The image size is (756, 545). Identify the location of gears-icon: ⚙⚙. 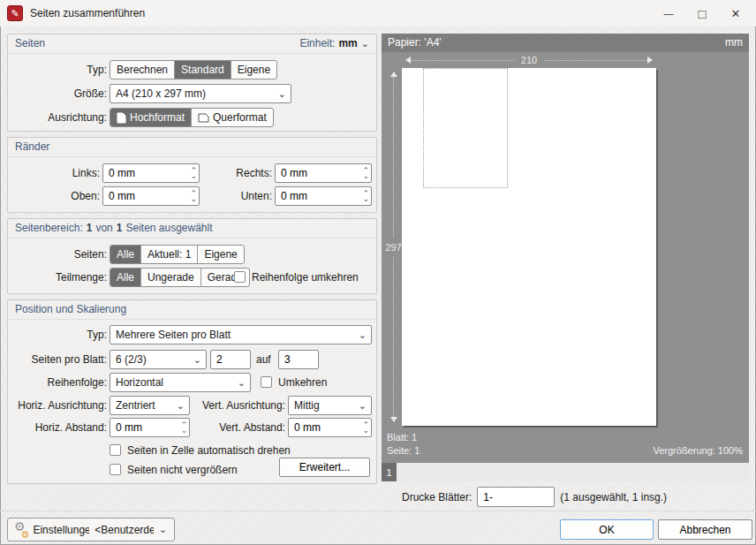
(21, 530).